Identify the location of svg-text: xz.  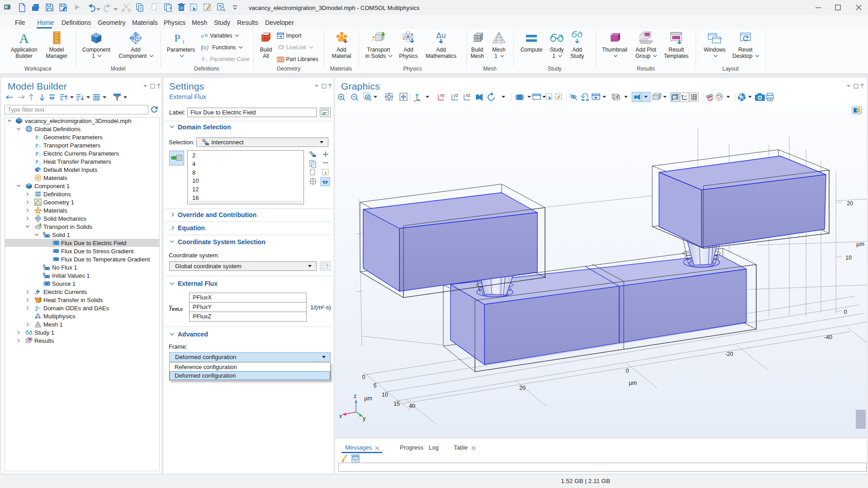
(468, 95).